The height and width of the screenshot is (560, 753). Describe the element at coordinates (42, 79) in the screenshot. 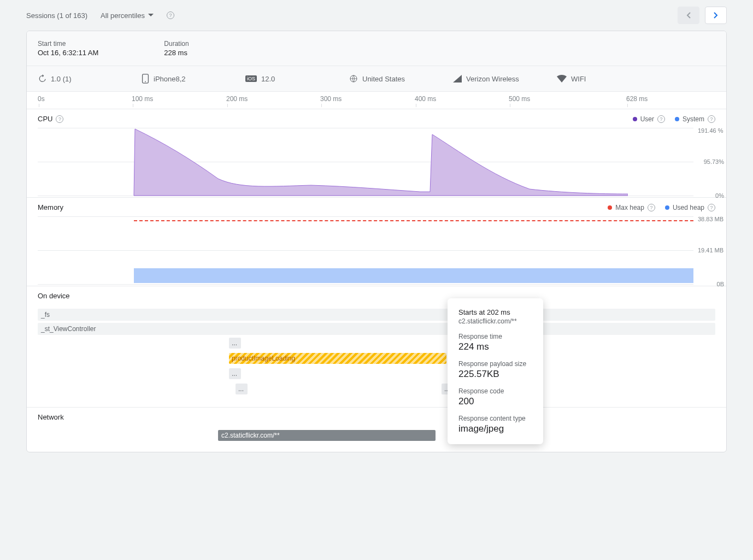

I see `history-icon` at that location.